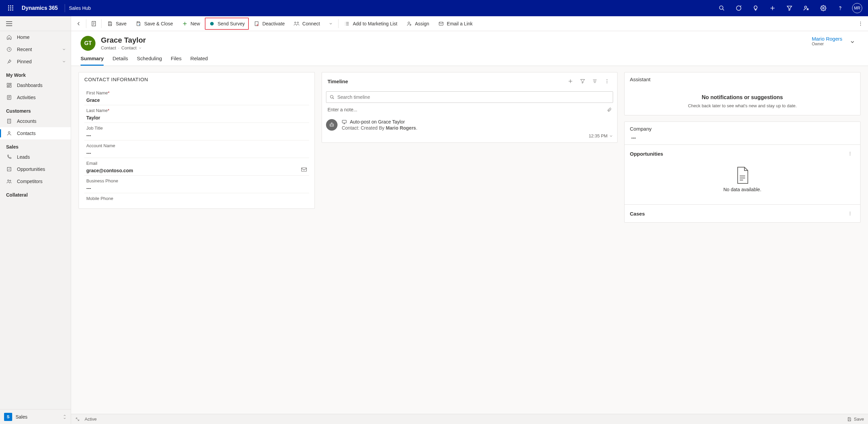 The height and width of the screenshot is (424, 868). Describe the element at coordinates (470, 24) in the screenshot. I see `command-bar: Save Save & Close New Send Survey Deacti…` at that location.